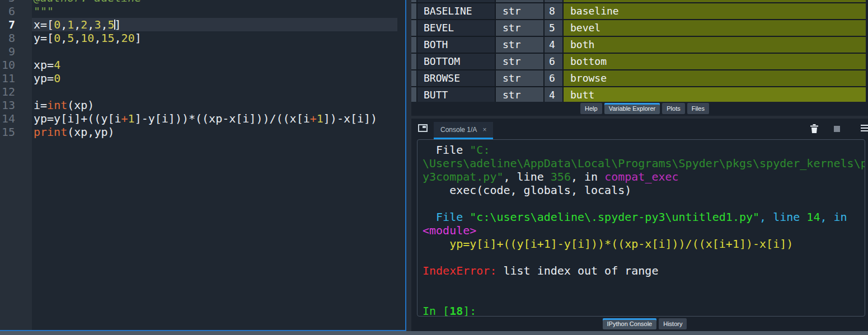 The height and width of the screenshot is (335, 868). I want to click on variable-size-cell: 5, so click(554, 29).